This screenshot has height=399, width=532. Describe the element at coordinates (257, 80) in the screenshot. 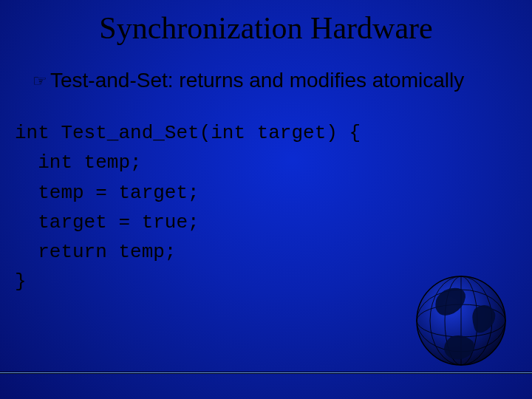

I see `bullet-text: Test-and-Set: returns and modifies atomi…` at that location.